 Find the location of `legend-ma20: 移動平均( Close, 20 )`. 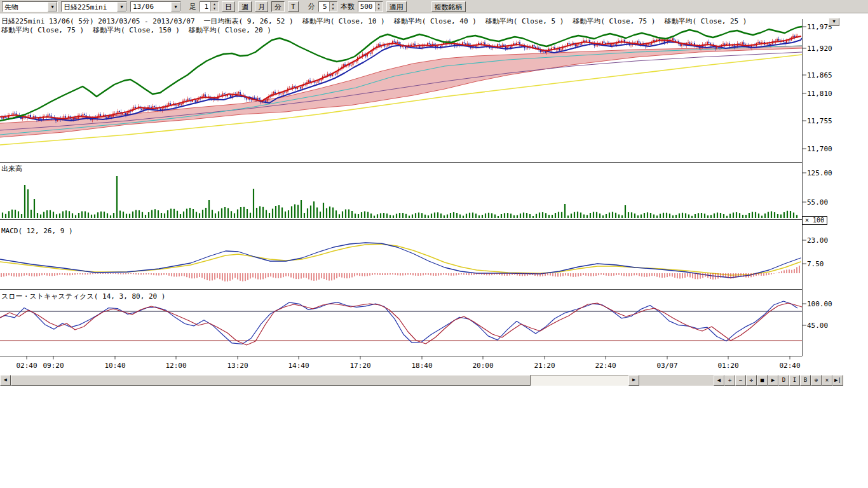

legend-ma20: 移動平均( Close, 20 ) is located at coordinates (230, 30).